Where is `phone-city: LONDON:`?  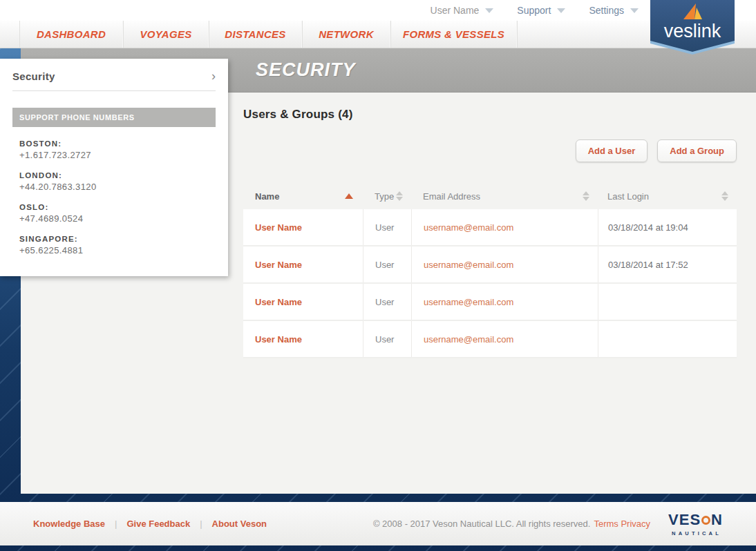 phone-city: LONDON: is located at coordinates (124, 175).